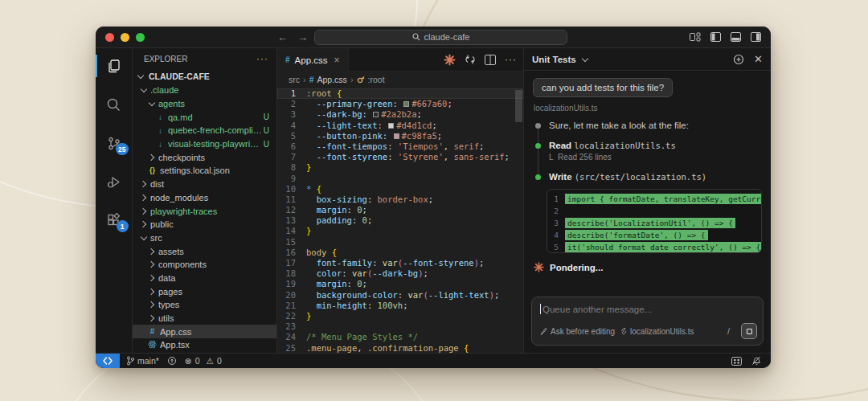  What do you see at coordinates (648, 321) in the screenshot?
I see `chat-input-box: Queue another message... Ask before edit…` at bounding box center [648, 321].